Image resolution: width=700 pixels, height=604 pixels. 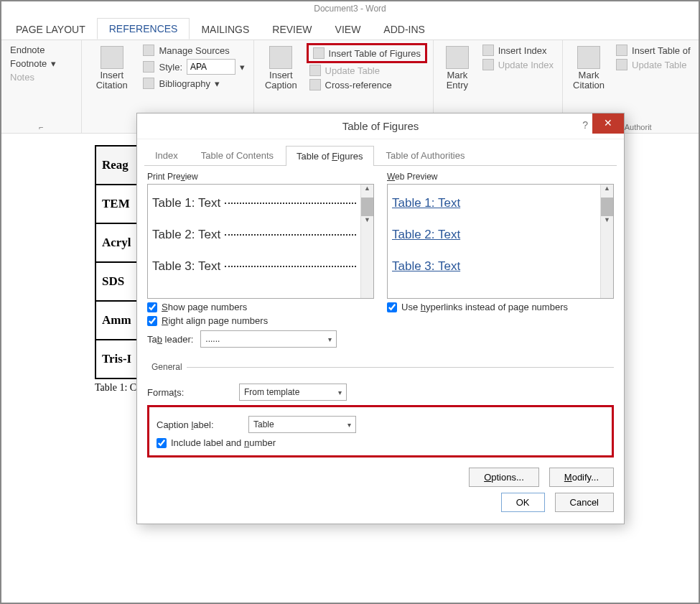 I want to click on mark-entry-icon, so click(x=457, y=57).